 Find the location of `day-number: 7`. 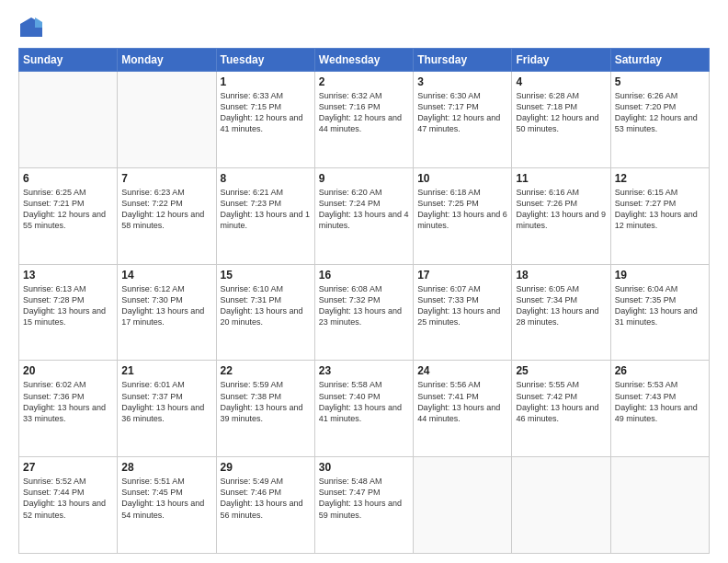

day-number: 7 is located at coordinates (166, 178).